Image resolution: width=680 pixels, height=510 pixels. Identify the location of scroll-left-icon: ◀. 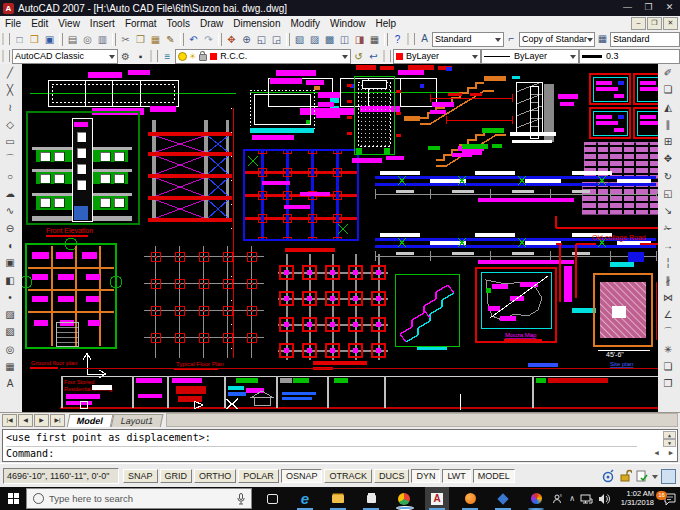
(657, 453).